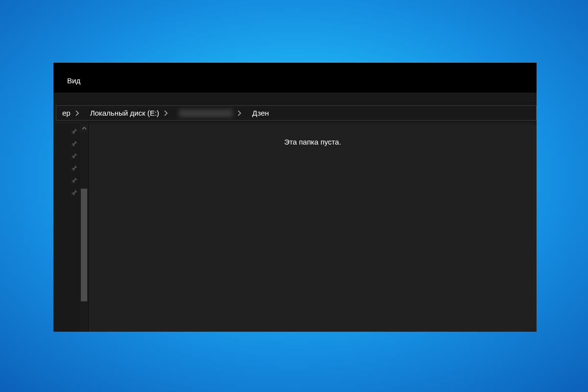 This screenshot has height=392, width=588. What do you see at coordinates (313, 142) in the screenshot?
I see `empty-folder-message: Эта папка пуста.` at bounding box center [313, 142].